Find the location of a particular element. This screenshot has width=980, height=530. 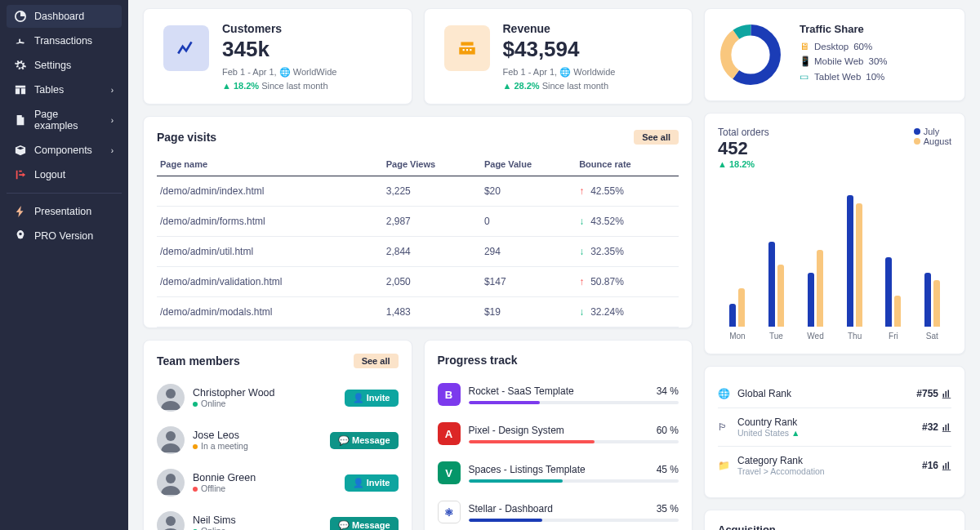

rank-title: Country Rank is located at coordinates (768, 422).